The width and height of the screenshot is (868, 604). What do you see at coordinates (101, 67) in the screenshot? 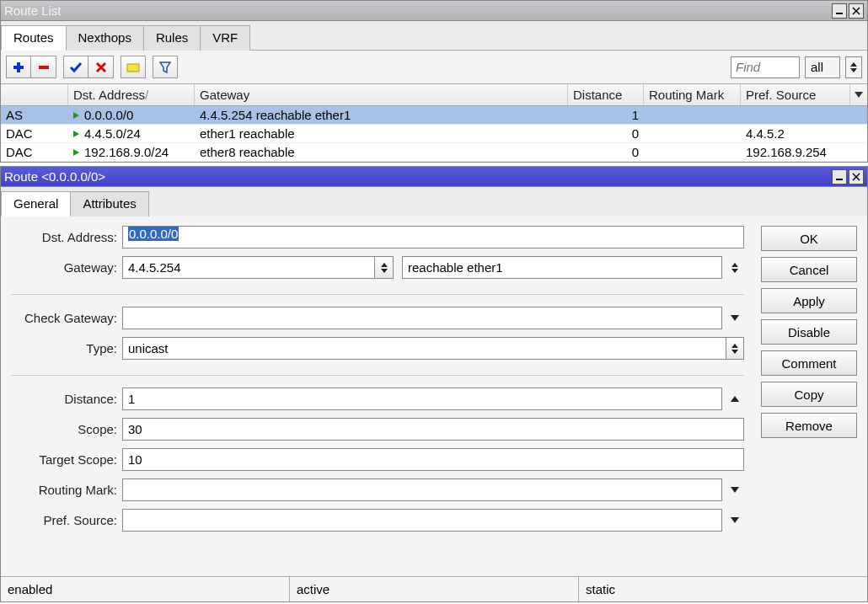
I see `disable-button` at bounding box center [101, 67].